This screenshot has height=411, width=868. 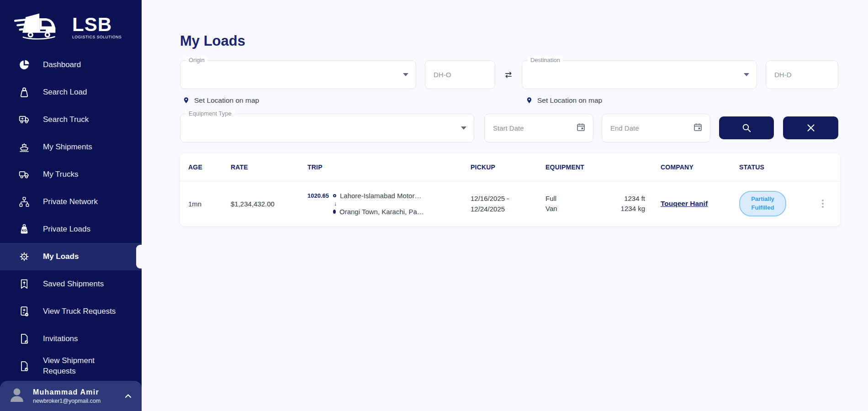 I want to click on trip-origin: Lahore-Islamabad Motor…, so click(x=381, y=196).